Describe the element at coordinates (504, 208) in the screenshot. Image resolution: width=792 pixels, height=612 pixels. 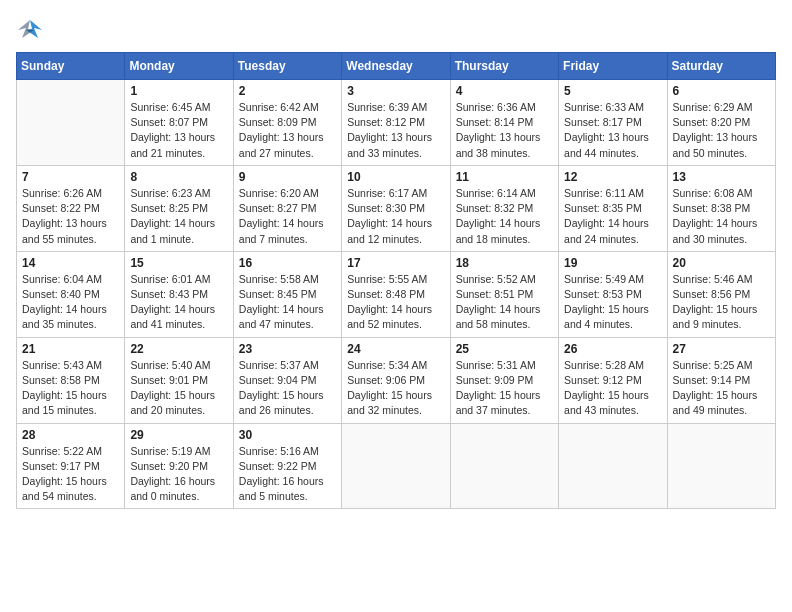
I see `calendar-cell: 11Sunrise: 6:14 AM Sunset: 8:32 PM Dayli…` at that location.